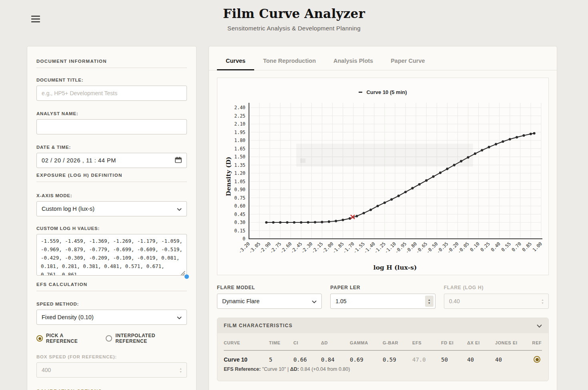 The height and width of the screenshot is (390, 588). I want to click on calendar-icon, so click(179, 160).